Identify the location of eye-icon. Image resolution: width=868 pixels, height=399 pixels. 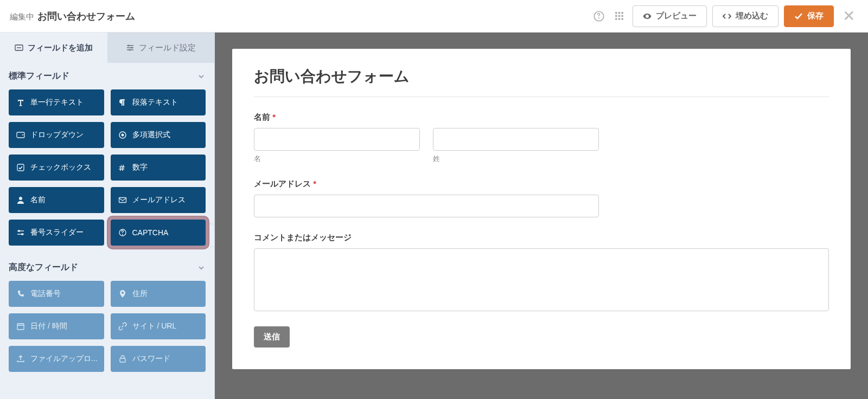
(647, 16).